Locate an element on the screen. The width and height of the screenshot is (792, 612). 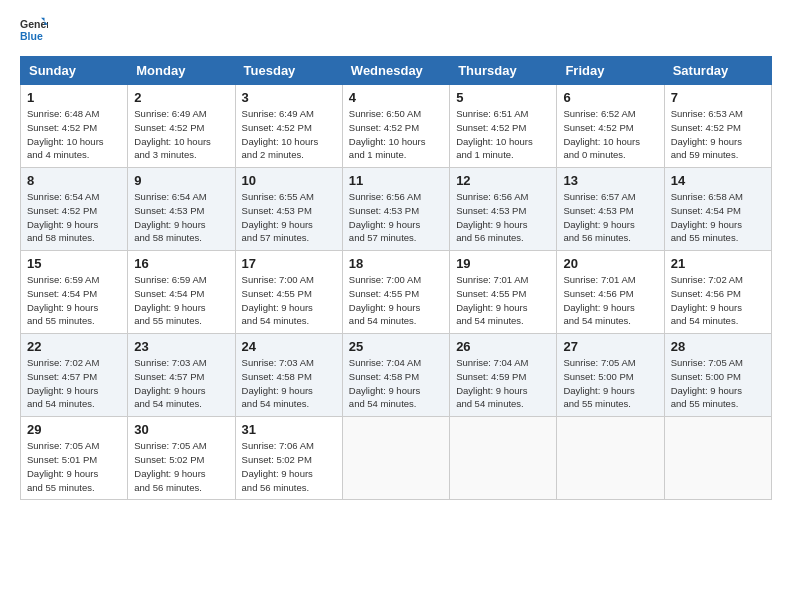
day-info: Sunrise: 7:01 AM Sunset: 4:55 PM Dayligh… is located at coordinates (503, 300).